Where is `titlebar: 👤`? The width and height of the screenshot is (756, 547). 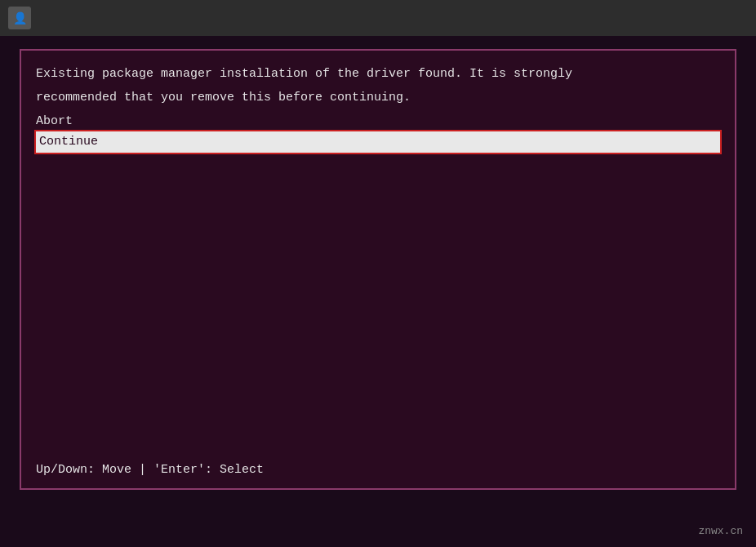 titlebar: 👤 is located at coordinates (378, 18).